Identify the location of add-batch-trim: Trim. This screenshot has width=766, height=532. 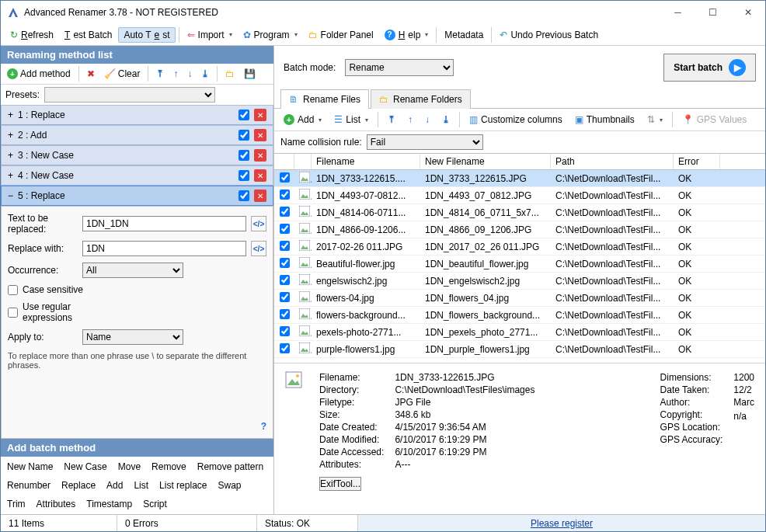
(16, 504).